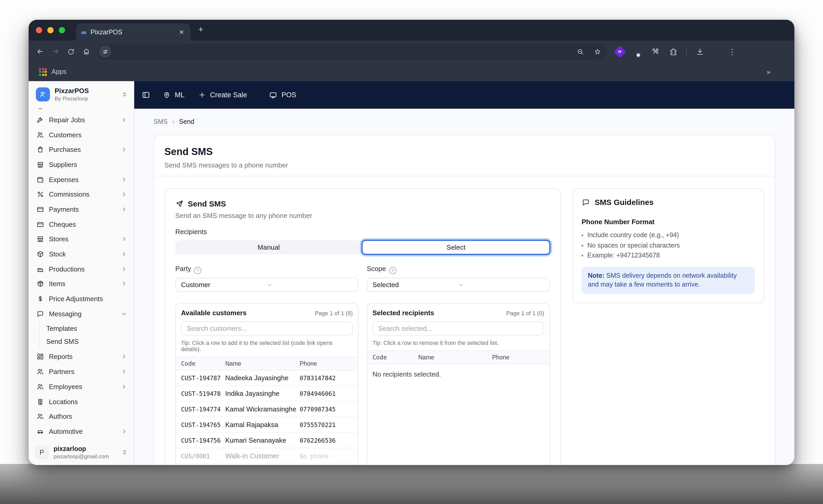 The height and width of the screenshot is (504, 823). What do you see at coordinates (673, 51) in the screenshot?
I see `extensions-puzzle-icon` at bounding box center [673, 51].